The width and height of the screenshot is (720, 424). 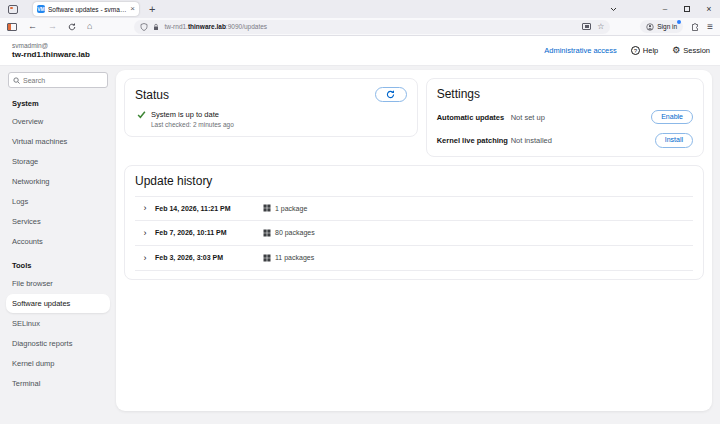 What do you see at coordinates (710, 27) in the screenshot?
I see `menu-icon: ≡` at bounding box center [710, 27].